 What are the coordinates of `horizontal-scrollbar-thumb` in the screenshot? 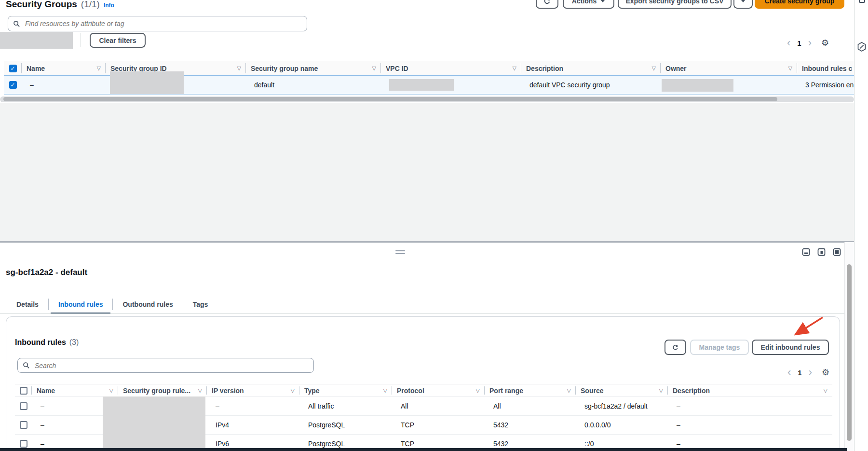 It's located at (391, 99).